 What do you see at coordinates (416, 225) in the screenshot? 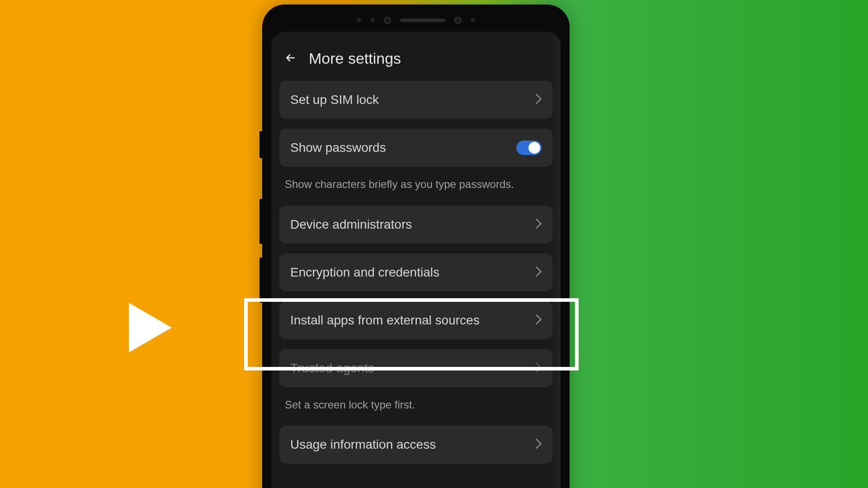
I see `setting-device-administrators: Device administrators` at bounding box center [416, 225].